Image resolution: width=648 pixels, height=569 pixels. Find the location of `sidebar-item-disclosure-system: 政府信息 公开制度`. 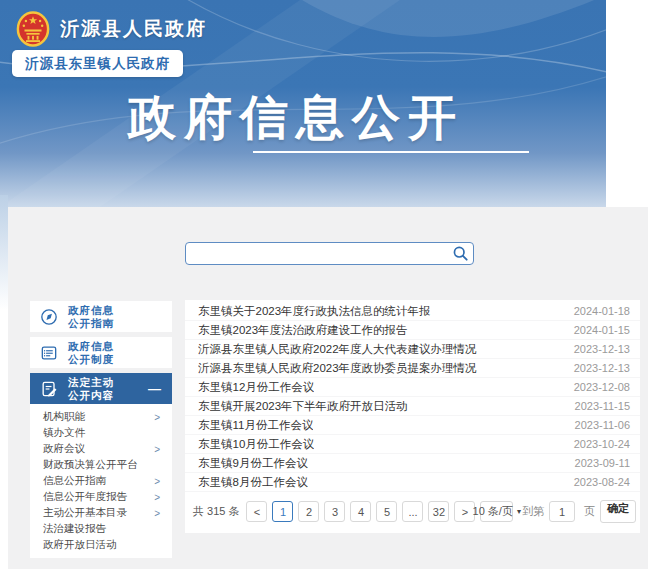

sidebar-item-disclosure-system: 政府信息 公开制度 is located at coordinates (101, 352).